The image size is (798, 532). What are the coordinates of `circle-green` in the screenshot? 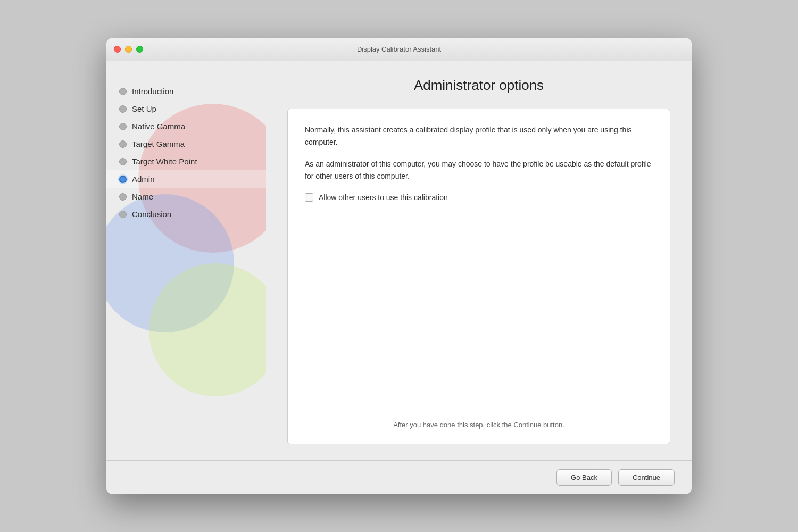 It's located at (207, 330).